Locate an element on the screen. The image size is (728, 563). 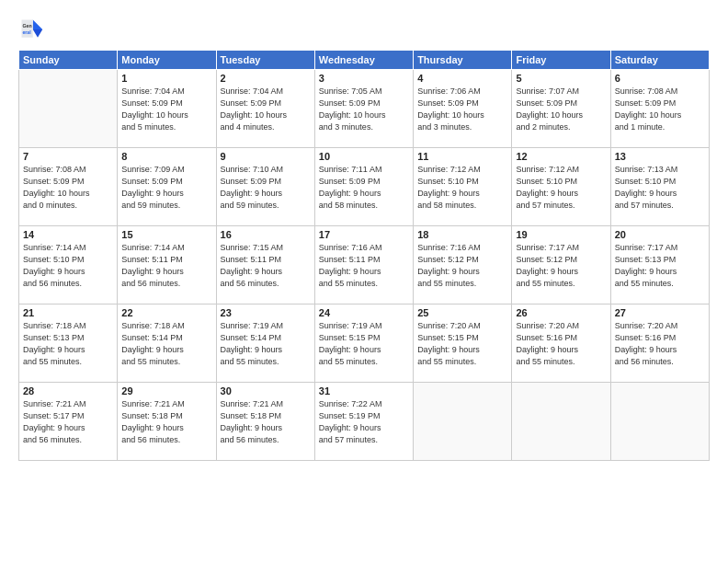
cell-info: Sunrise: 7:10 AM Sunset: 5:09 PM Dayligh… is located at coordinates (266, 188).